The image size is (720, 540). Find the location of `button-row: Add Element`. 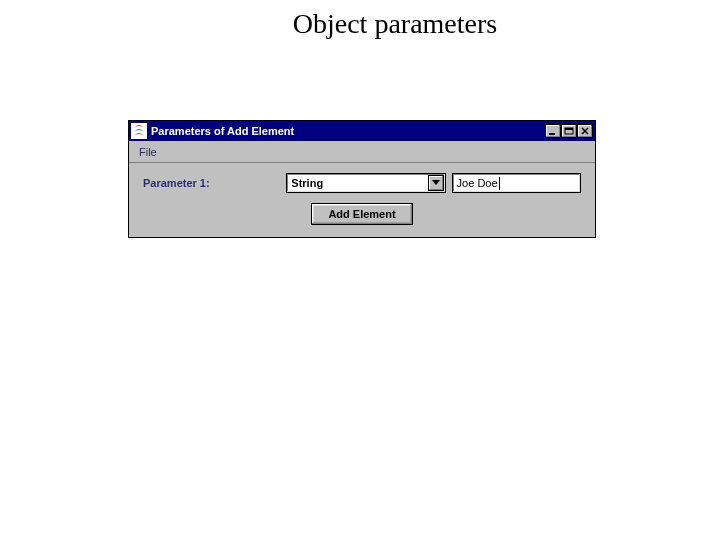

button-row: Add Element is located at coordinates (362, 214).